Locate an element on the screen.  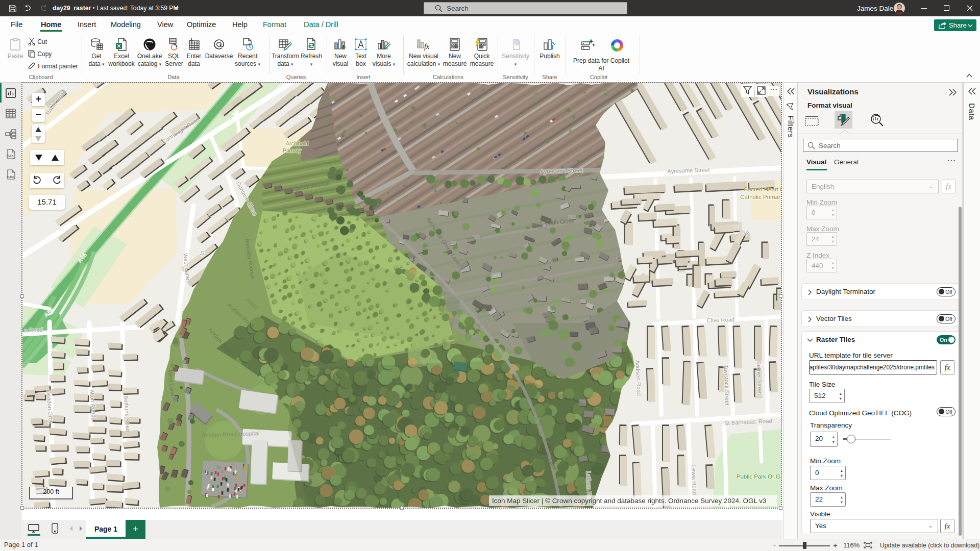
svg-text: n Road is located at coordinates (34, 330).